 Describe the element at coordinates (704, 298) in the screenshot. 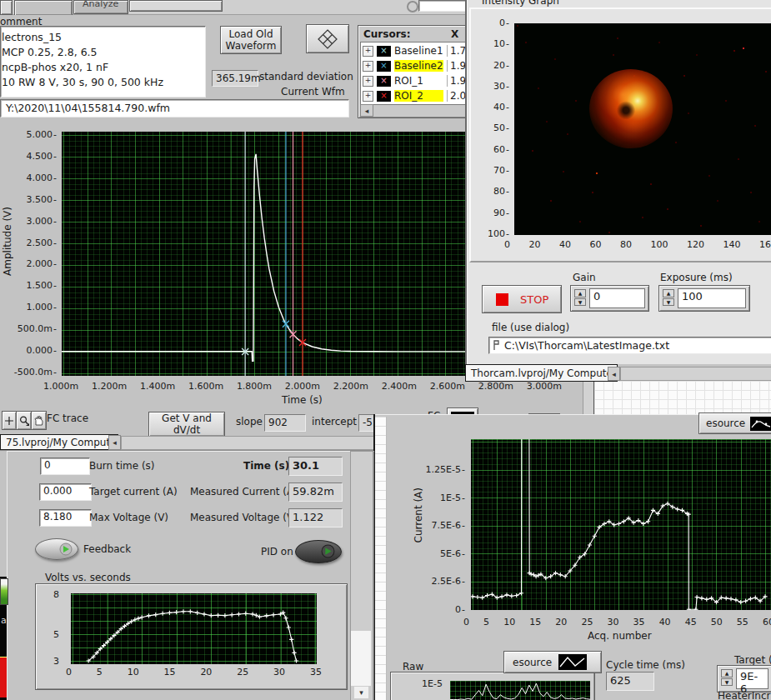

I see `exposure-spinner: ▲▼ 100` at that location.